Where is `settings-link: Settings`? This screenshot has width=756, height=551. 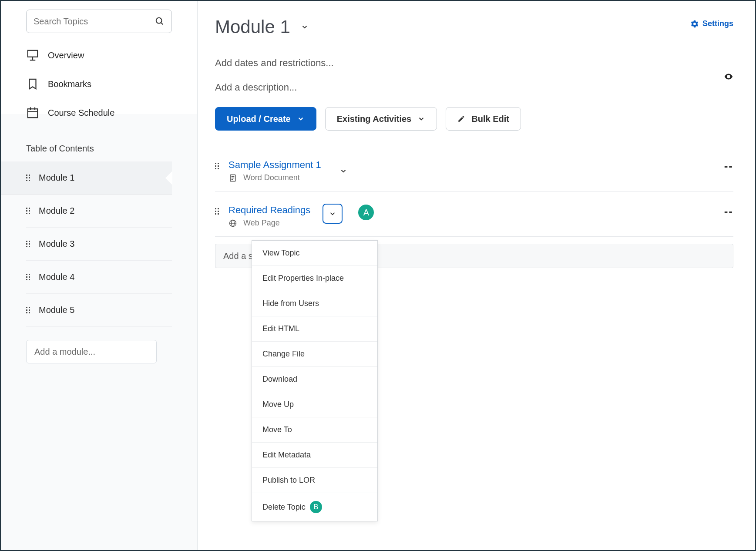 settings-link: Settings is located at coordinates (712, 24).